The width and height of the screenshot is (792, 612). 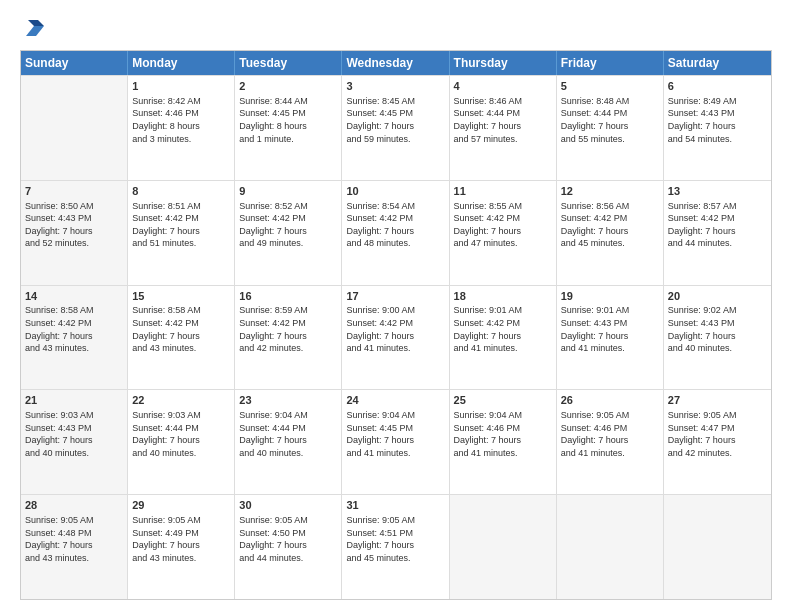 What do you see at coordinates (288, 233) in the screenshot?
I see `cal-cell: 9Sunrise: 8:52 AM Sunset: 4:42 PM Daylig…` at bounding box center [288, 233].